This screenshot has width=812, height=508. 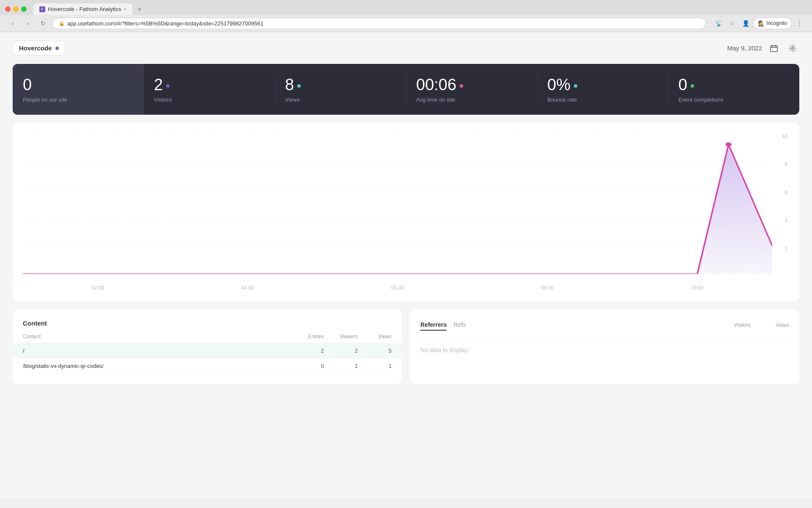 What do you see at coordinates (732, 23) in the screenshot?
I see `bookmark-icon: ☆` at bounding box center [732, 23].